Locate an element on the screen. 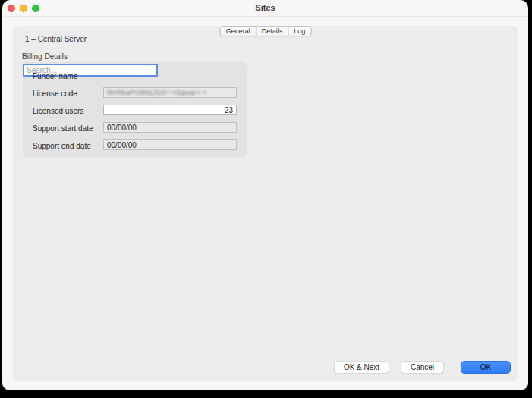  licensed-users-label: Licensed users is located at coordinates (58, 111).